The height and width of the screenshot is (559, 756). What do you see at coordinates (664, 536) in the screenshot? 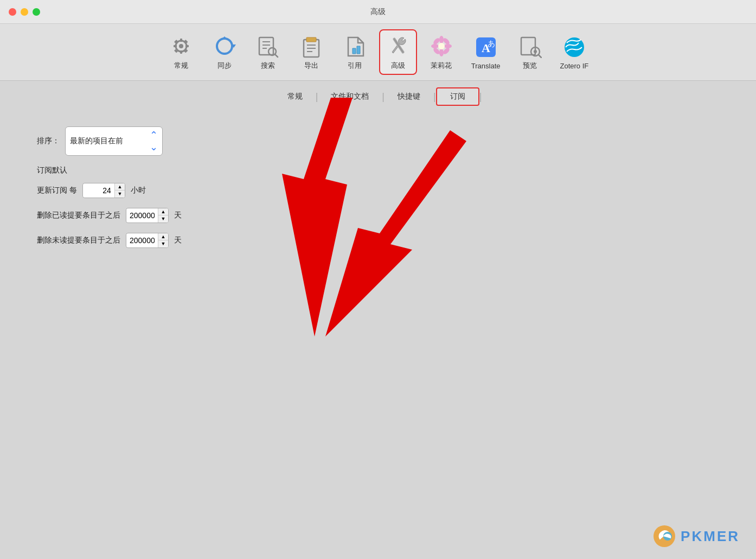
I see `pkmer-logo-icon` at bounding box center [664, 536].